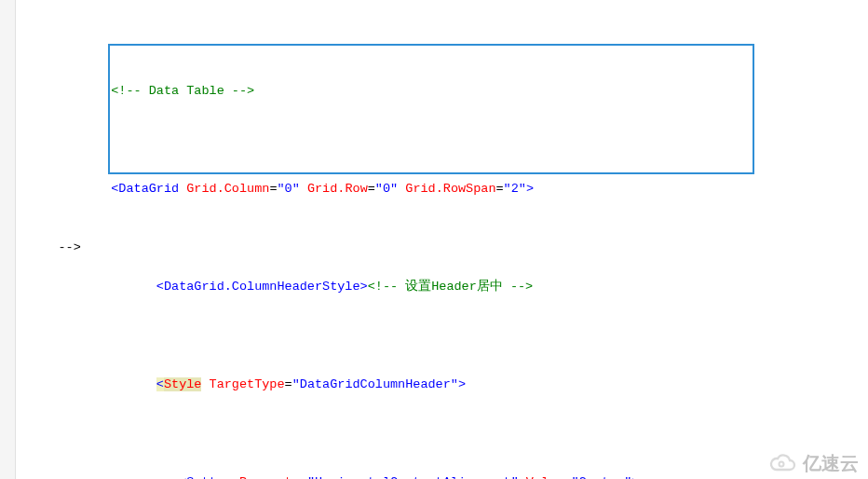 This screenshot has width=868, height=479. Describe the element at coordinates (444, 384) in the screenshot. I see `code-line: <Style TargetType="DataGridColumnHeader"…` at that location.